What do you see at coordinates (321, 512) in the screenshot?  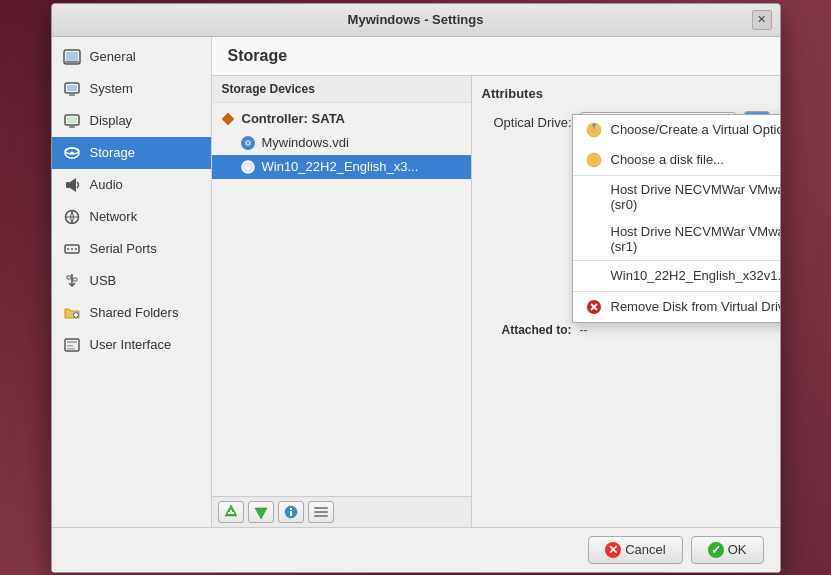 I see `more-options-button` at bounding box center [321, 512].